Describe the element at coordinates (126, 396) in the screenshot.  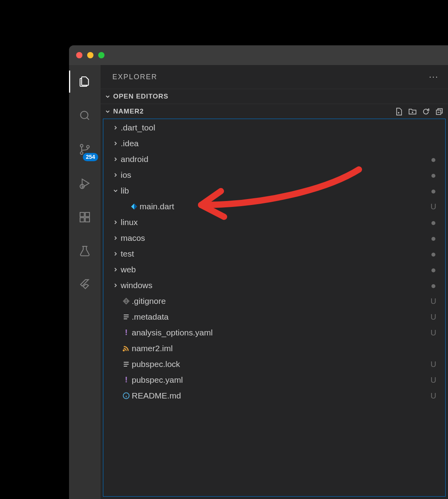
I see `info-icon` at that location.